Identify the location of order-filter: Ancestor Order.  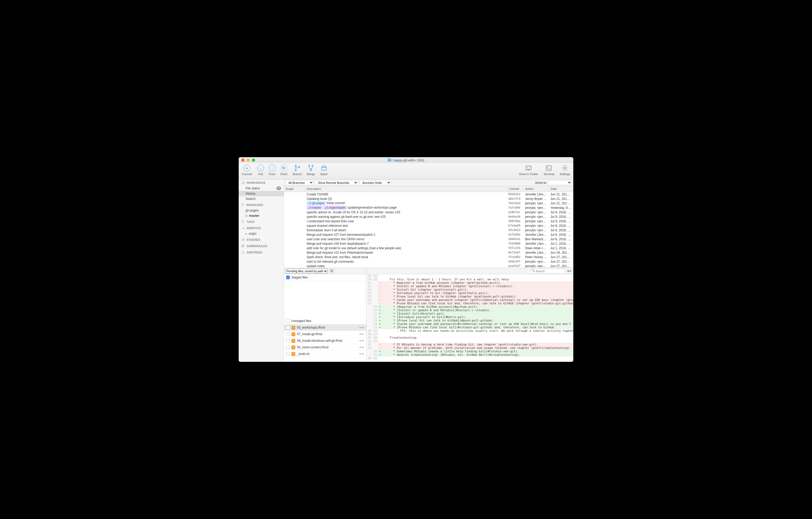
(375, 183).